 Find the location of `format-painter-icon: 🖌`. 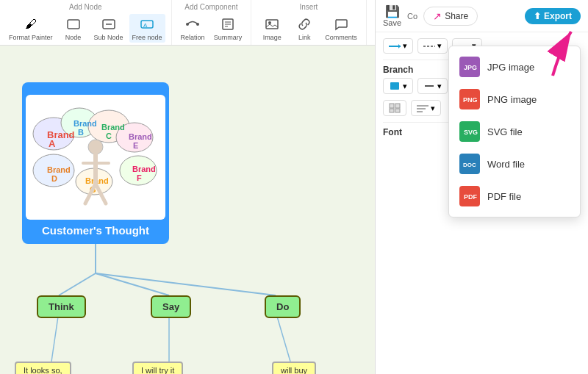

format-painter-icon: 🖌 is located at coordinates (31, 24).